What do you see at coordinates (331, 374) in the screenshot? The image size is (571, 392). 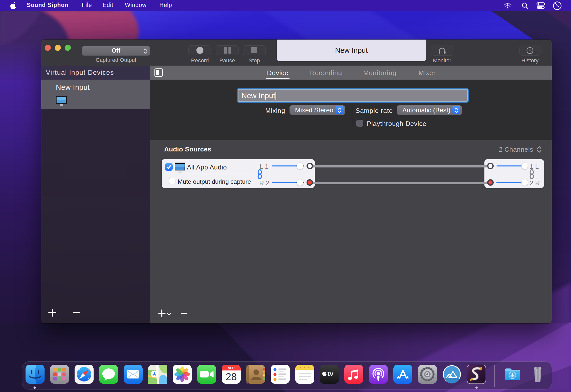 I see `svg-text: tv` at bounding box center [331, 374].